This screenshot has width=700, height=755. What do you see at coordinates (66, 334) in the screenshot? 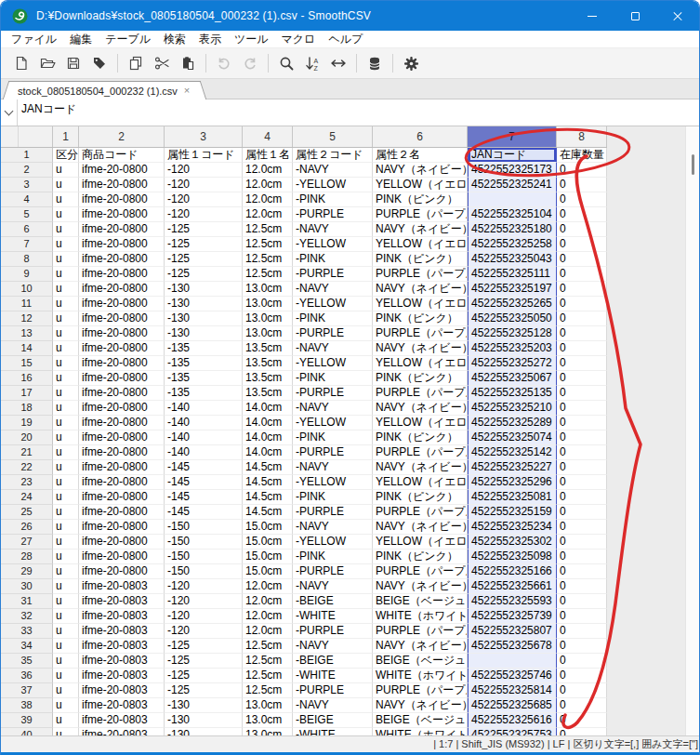
I see `cell-r13c1: u` at bounding box center [66, 334].